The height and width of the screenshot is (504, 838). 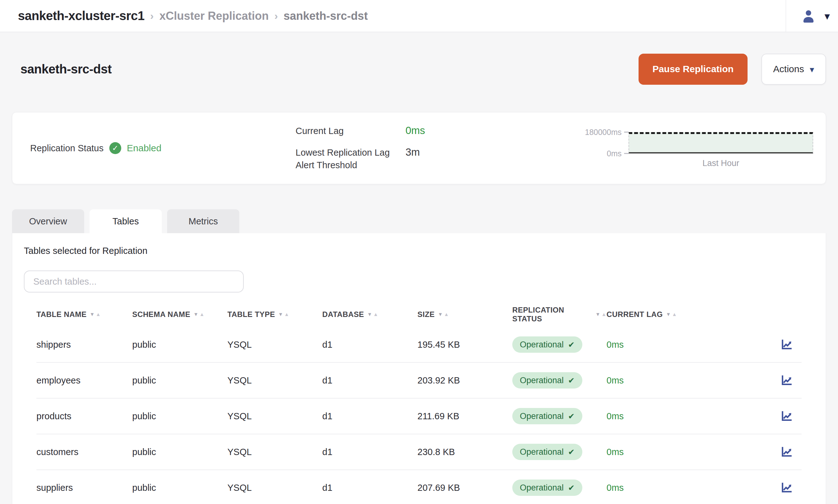 What do you see at coordinates (464, 130) in the screenshot?
I see `current-lag-value: 0ms` at bounding box center [464, 130].